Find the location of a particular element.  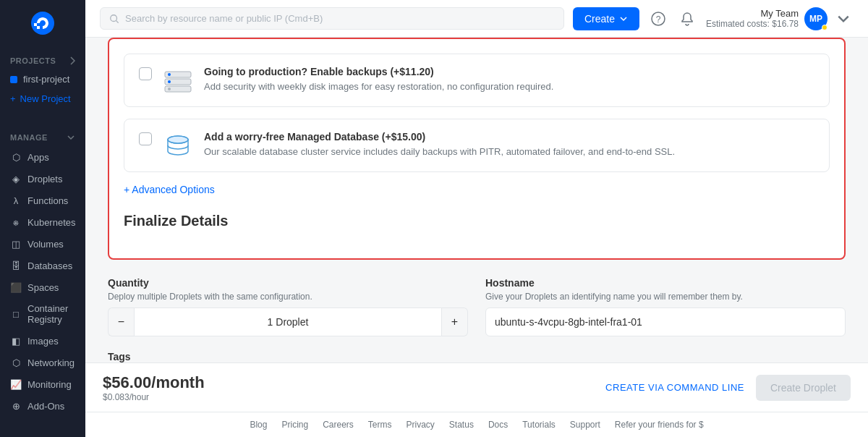

hostname-description: Give your Droplets an identifying name y… is located at coordinates (665, 297).